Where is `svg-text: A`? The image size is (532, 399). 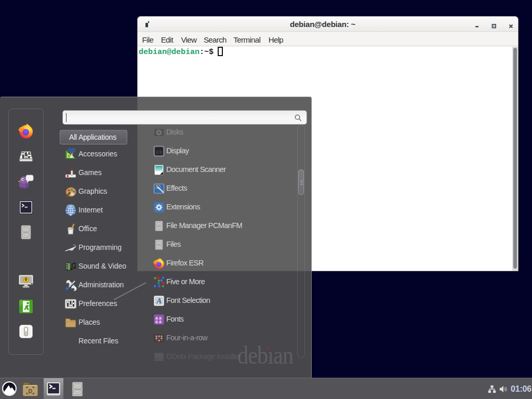
svg-text: A is located at coordinates (159, 301).